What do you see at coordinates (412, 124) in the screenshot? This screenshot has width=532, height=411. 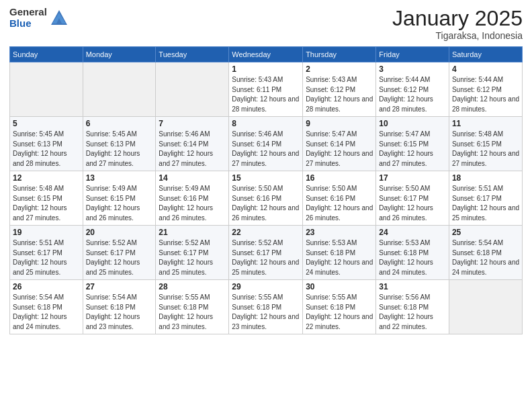 I see `day-number: 10` at bounding box center [412, 124].